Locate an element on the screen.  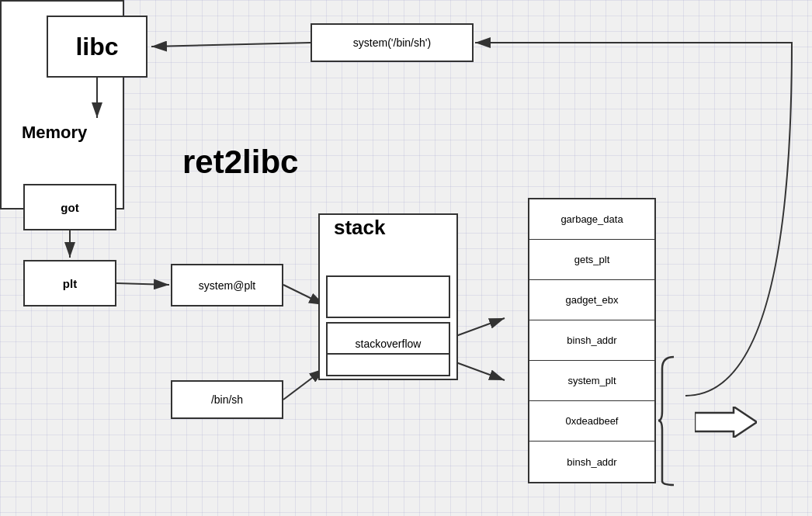
memory-label: Memory is located at coordinates (54, 133).